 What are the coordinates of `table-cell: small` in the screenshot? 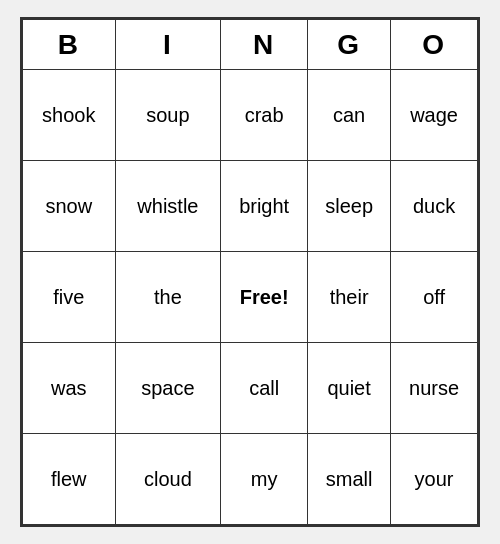 It's located at (350, 480).